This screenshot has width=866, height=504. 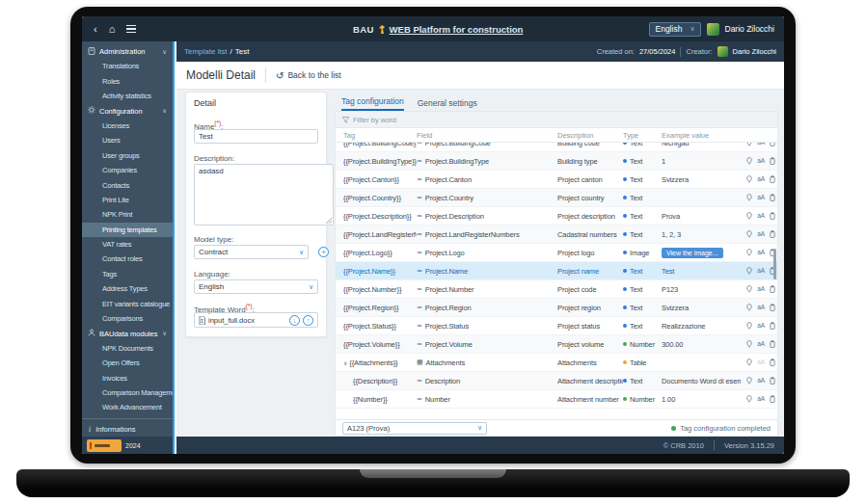 What do you see at coordinates (438, 29) in the screenshot?
I see `brand: BAU WEB Platform for construction` at bounding box center [438, 29].